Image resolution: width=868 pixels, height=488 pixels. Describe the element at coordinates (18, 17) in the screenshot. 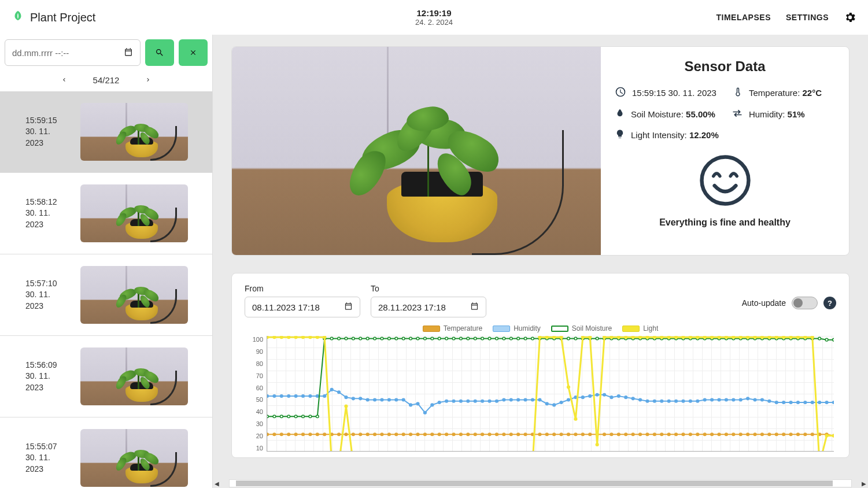

I see `app-logo-icon` at that location.